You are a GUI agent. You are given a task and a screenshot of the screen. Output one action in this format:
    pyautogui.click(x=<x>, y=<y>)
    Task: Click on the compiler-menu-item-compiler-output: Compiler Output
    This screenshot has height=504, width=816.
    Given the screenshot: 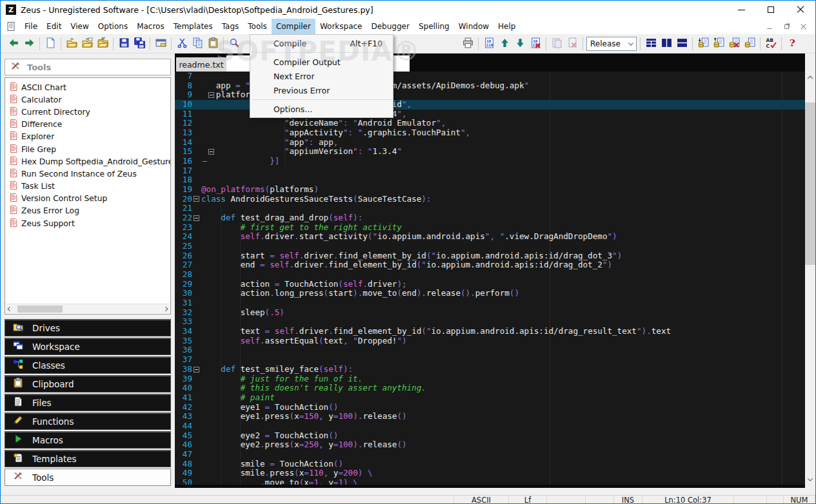 What is the action you would take?
    pyautogui.click(x=321, y=62)
    